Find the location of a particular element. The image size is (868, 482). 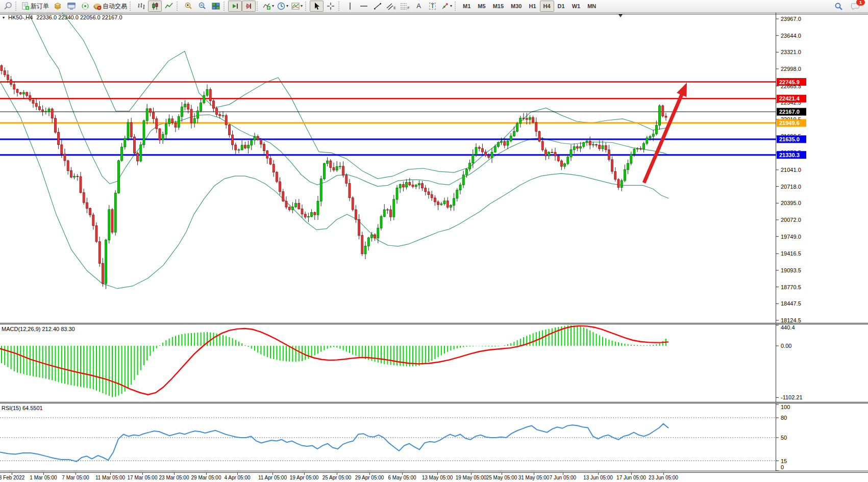

time-tick-label: 6 May 05:00 is located at coordinates (402, 477).